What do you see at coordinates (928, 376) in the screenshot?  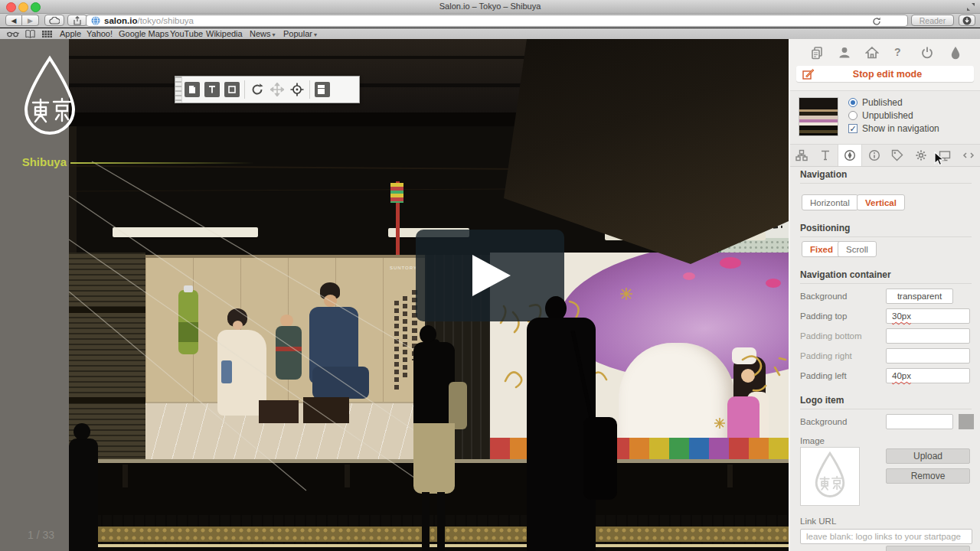 I see `padding-left-input: 40px` at bounding box center [928, 376].